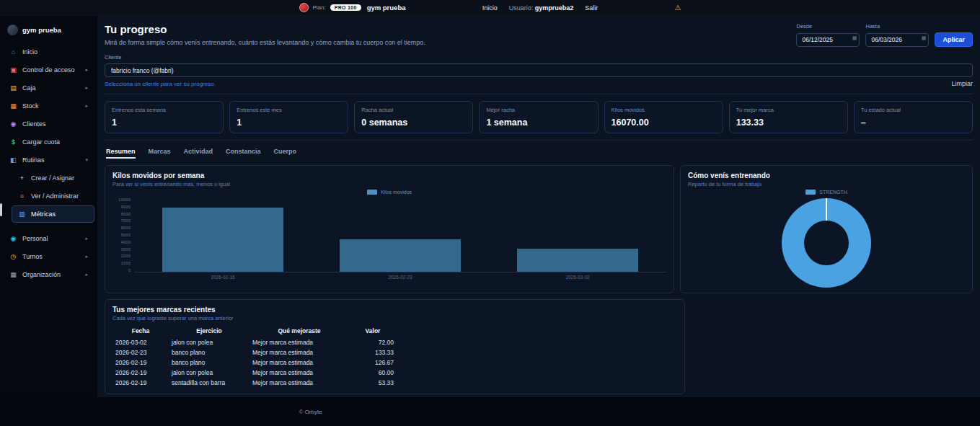 The width and height of the screenshot is (980, 426). I want to click on donut-chart-legend: STRENGTH, so click(826, 192).